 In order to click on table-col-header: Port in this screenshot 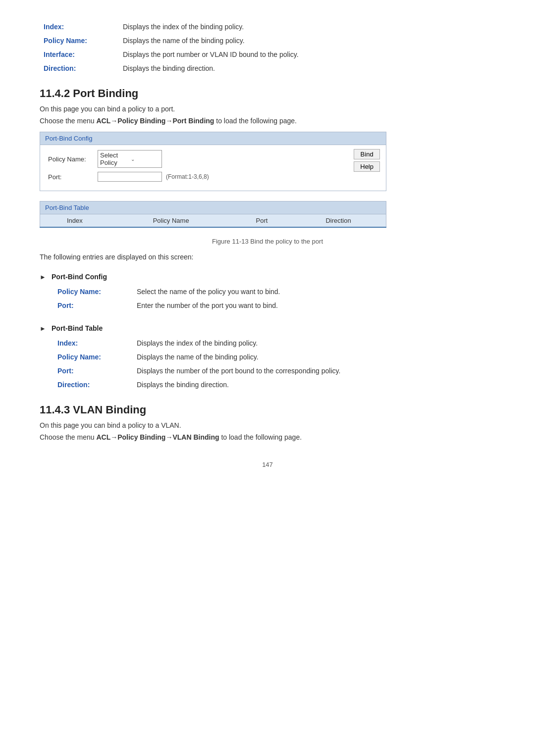, I will do `click(262, 221)`.